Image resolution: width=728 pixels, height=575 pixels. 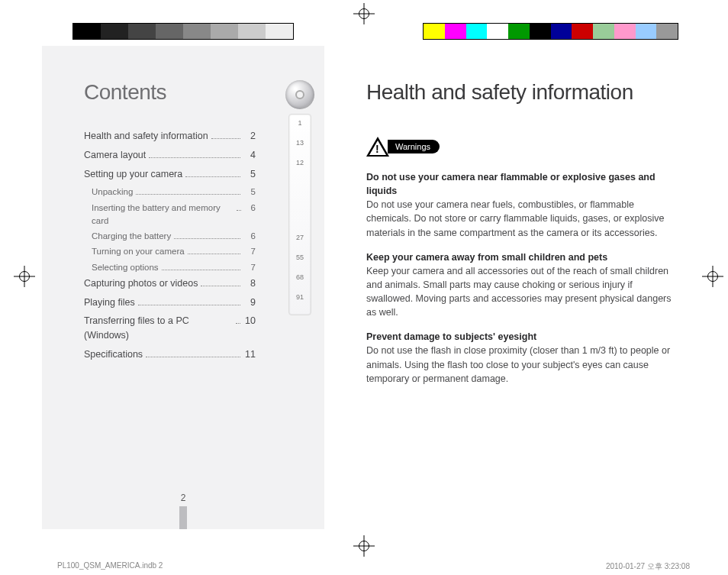 I want to click on toc-label: Unpacking, so click(x=112, y=192).